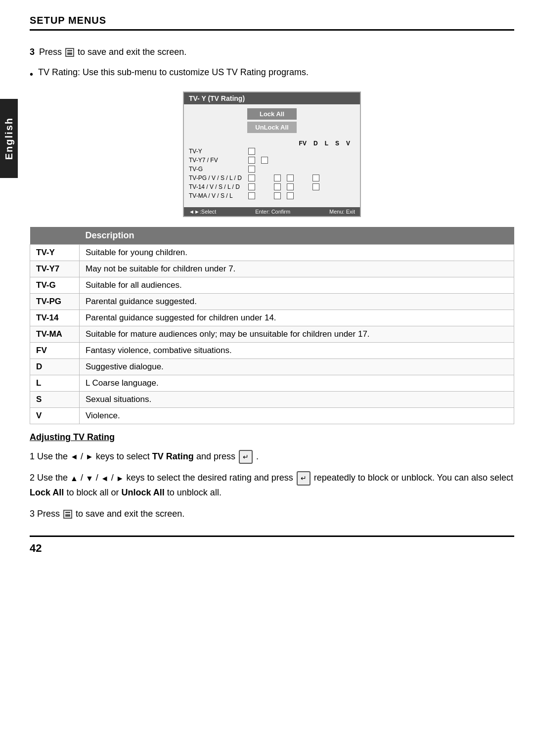  What do you see at coordinates (252, 169) in the screenshot?
I see `row-checkboxes-tvg` at bounding box center [252, 169].